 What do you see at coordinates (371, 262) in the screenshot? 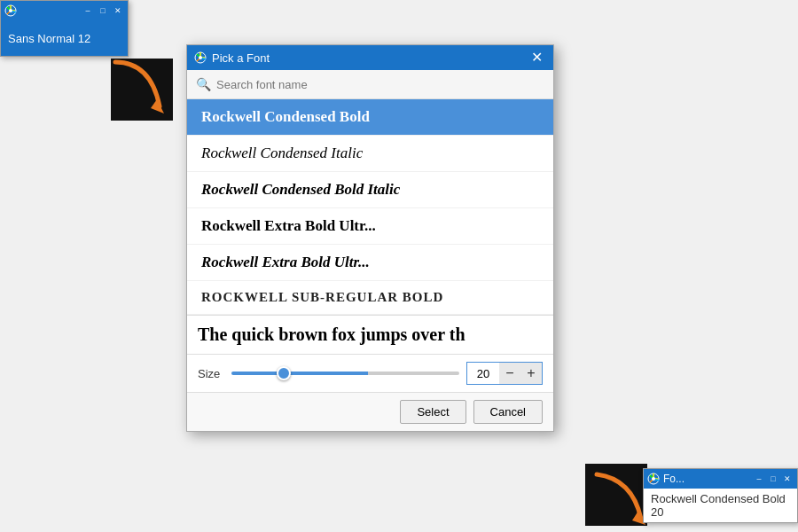
I see `font-item-rockwell-extra-bold-2: Rockwell Extra Bold Ultr...` at bounding box center [371, 262].